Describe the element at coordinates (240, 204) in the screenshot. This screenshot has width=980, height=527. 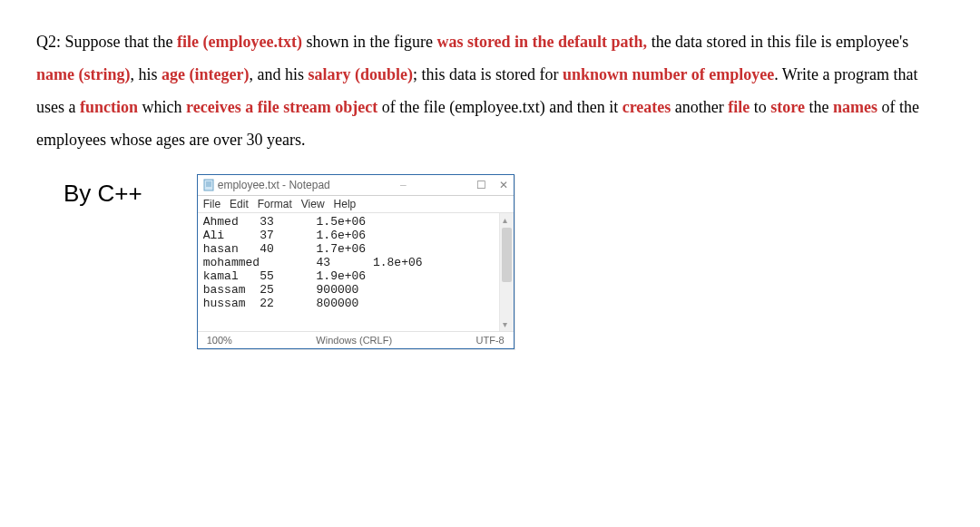
I see `menu-edit: Edit` at that location.